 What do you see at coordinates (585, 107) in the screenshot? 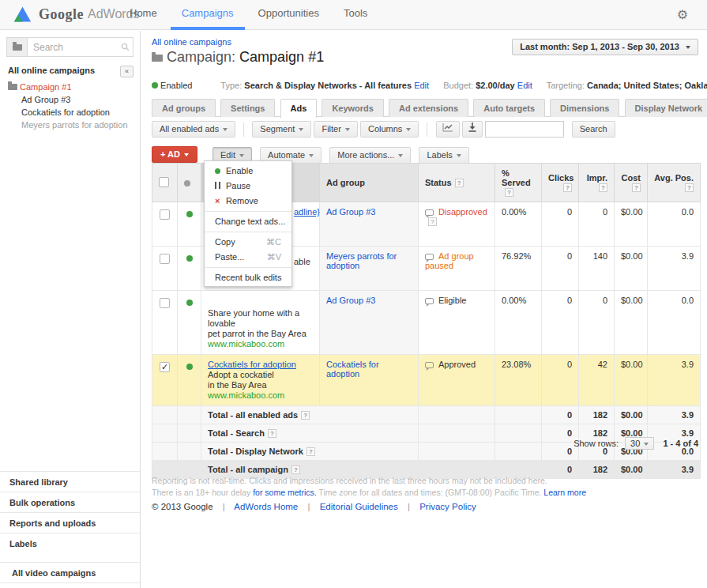
I see `tab-dimensions: Dimensions` at bounding box center [585, 107].